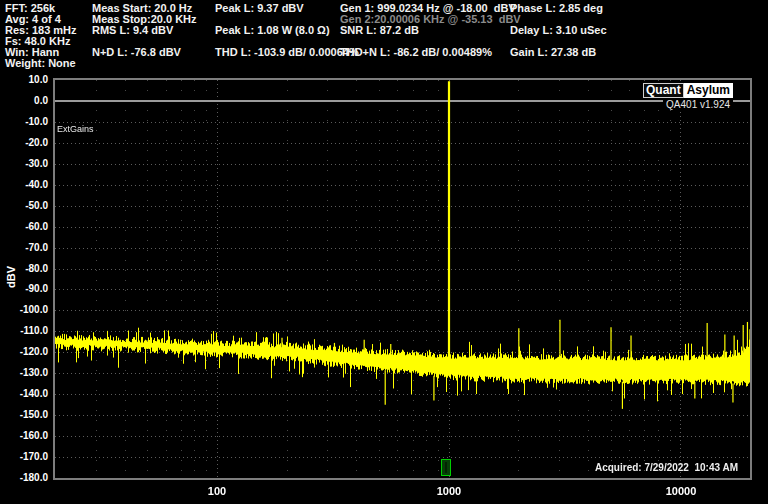 The height and width of the screenshot is (504, 768). I want to click on readout-peak-dbv: Peak L: 9.37 dBV, so click(260, 8).